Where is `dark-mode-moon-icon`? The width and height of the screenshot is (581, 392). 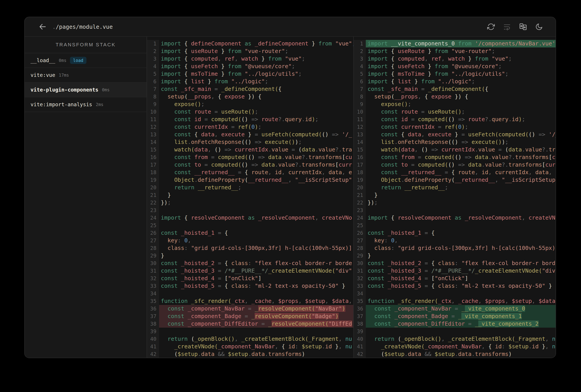 dark-mode-moon-icon is located at coordinates (539, 27).